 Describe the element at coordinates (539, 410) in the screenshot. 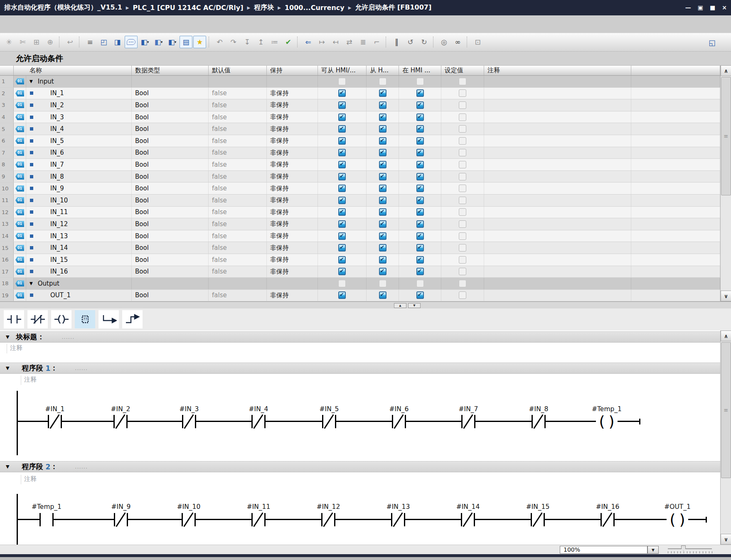

I see `operand-label: #IN_8` at that location.